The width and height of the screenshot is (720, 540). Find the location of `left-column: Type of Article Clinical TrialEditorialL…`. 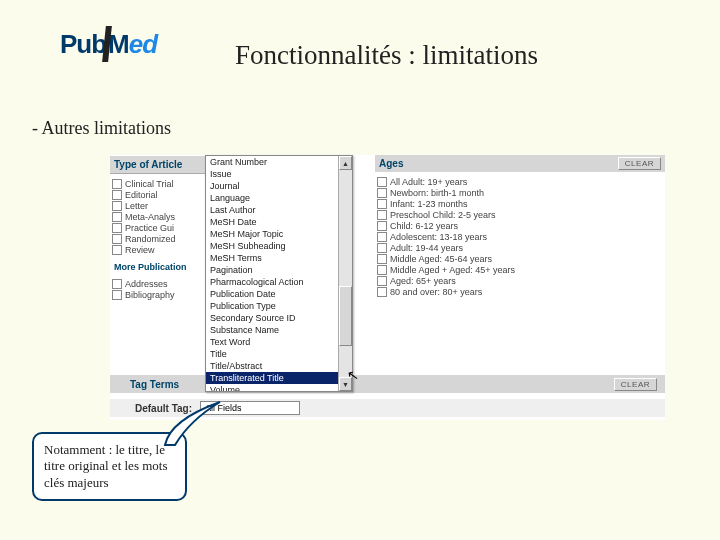

left-column: Type of Article Clinical TrialEditorialL… is located at coordinates (158, 230).